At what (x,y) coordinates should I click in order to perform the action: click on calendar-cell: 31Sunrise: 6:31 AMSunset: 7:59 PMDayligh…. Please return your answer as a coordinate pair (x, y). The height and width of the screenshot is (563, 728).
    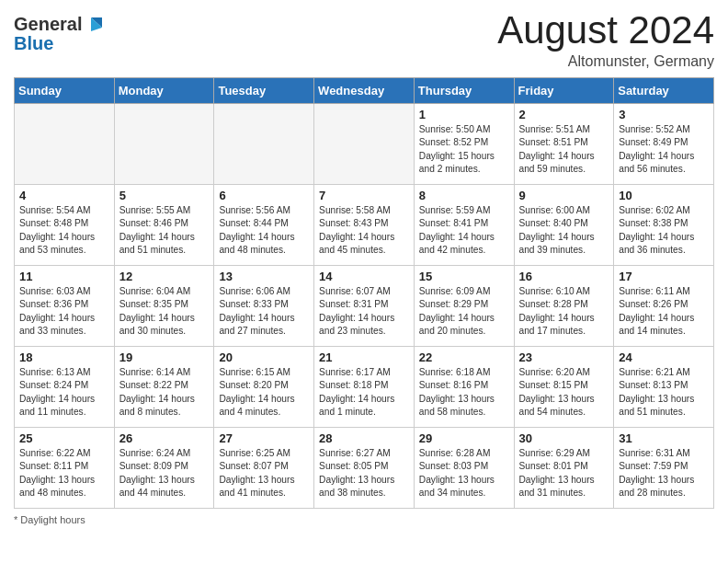
    Looking at the image, I should click on (664, 468).